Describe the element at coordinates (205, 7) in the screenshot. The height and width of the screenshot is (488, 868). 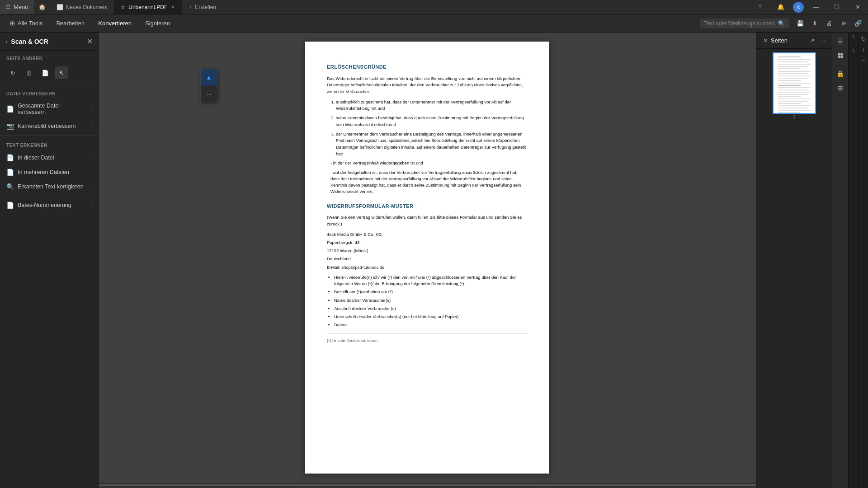
I see `new-tab-label: Erstellen` at that location.